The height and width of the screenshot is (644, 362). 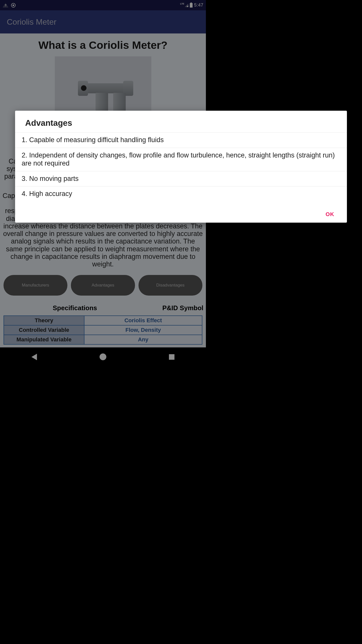 I want to click on table-row: Theory Coriolis Effect, so click(x=103, y=320).